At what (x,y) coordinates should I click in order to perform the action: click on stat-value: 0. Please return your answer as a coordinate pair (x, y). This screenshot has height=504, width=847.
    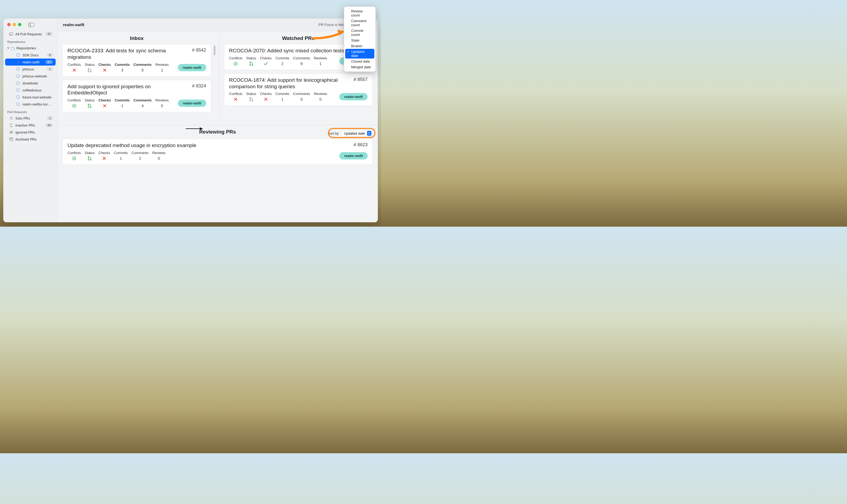
    Looking at the image, I should click on (320, 99).